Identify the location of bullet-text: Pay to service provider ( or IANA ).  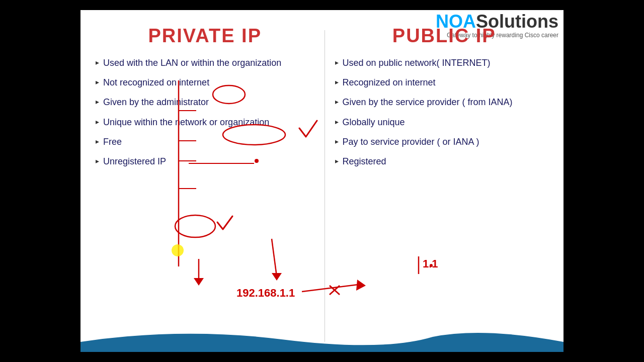
(411, 142).